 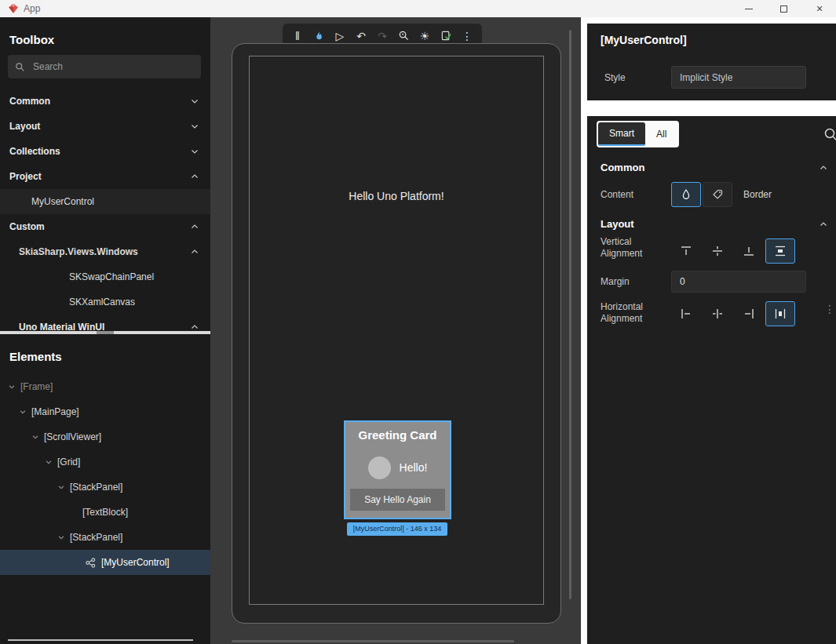 What do you see at coordinates (105, 202) in the screenshot?
I see `sidebar-item-myusercontrol: MyUserControl` at bounding box center [105, 202].